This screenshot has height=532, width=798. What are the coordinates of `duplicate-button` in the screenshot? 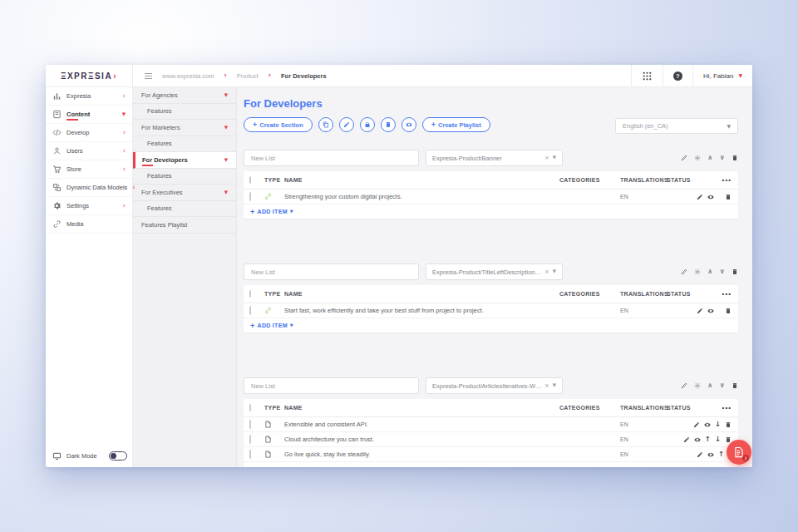 It's located at (326, 125).